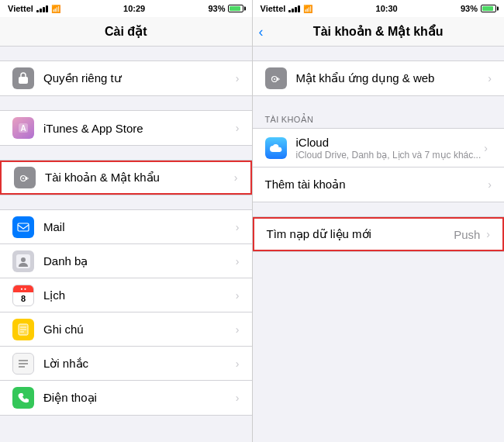  I want to click on battery-pct-right: 93%, so click(469, 9).